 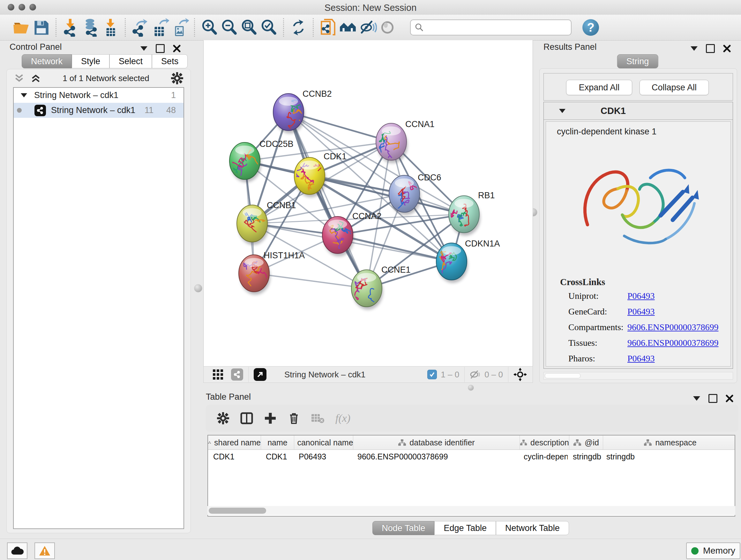 I want to click on birdseye-toggle-icon, so click(x=520, y=374).